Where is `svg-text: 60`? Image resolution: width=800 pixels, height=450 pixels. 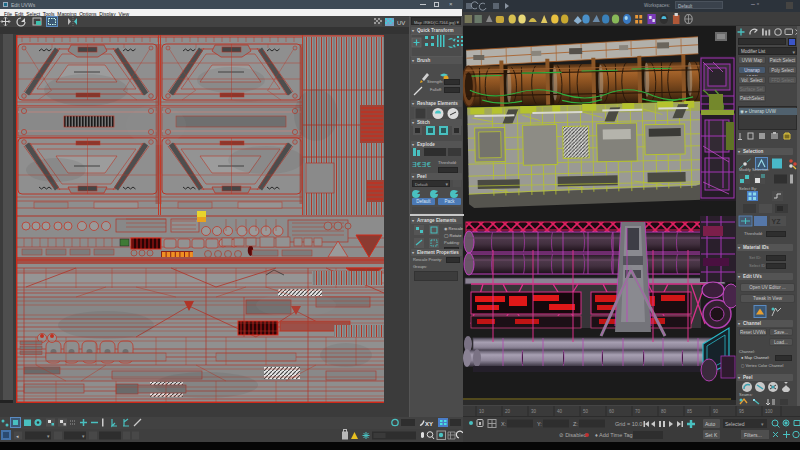
svg-text: 60 is located at coordinates (612, 412).